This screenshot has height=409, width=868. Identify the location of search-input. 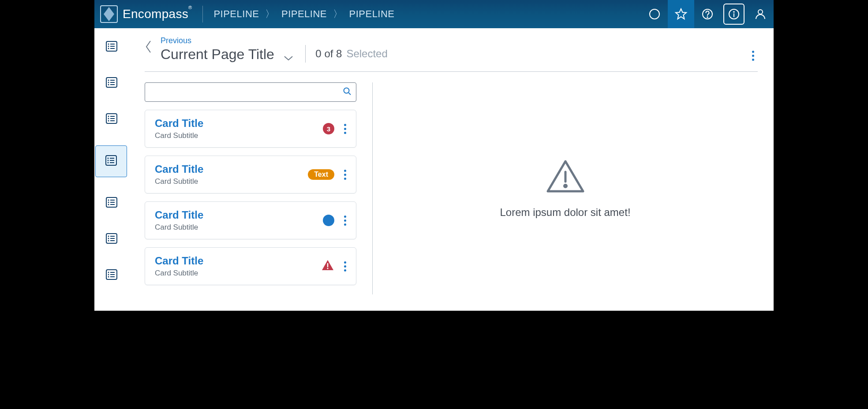
(246, 92).